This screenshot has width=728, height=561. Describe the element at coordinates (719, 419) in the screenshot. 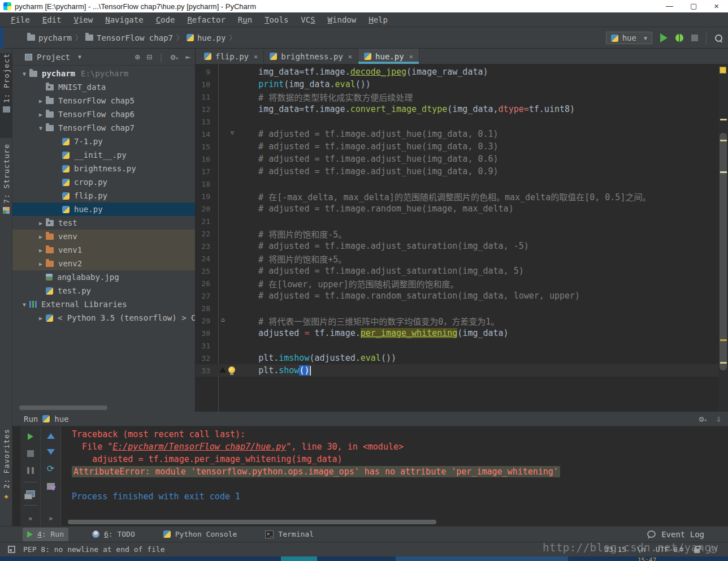

I see `hide-panel-icon: ⇩` at that location.